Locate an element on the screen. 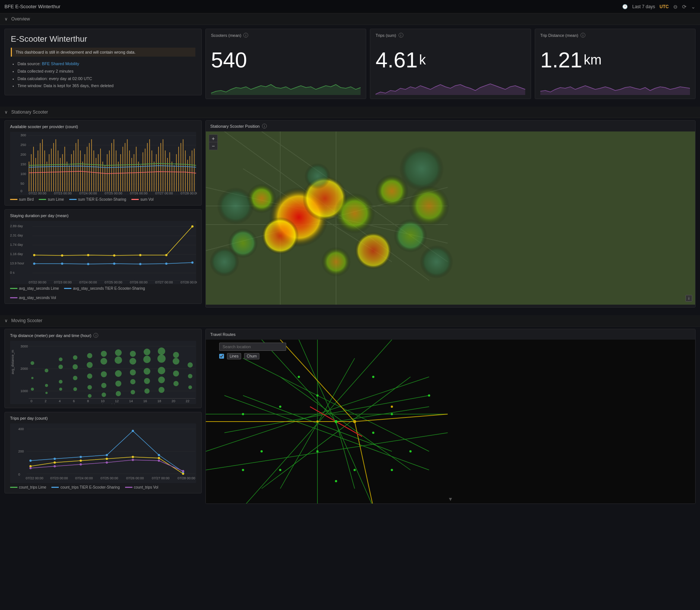 The height and width of the screenshot is (610, 700). available-scooter-chart-area: 300 250 200 150 100 50 0 is located at coordinates (103, 163).